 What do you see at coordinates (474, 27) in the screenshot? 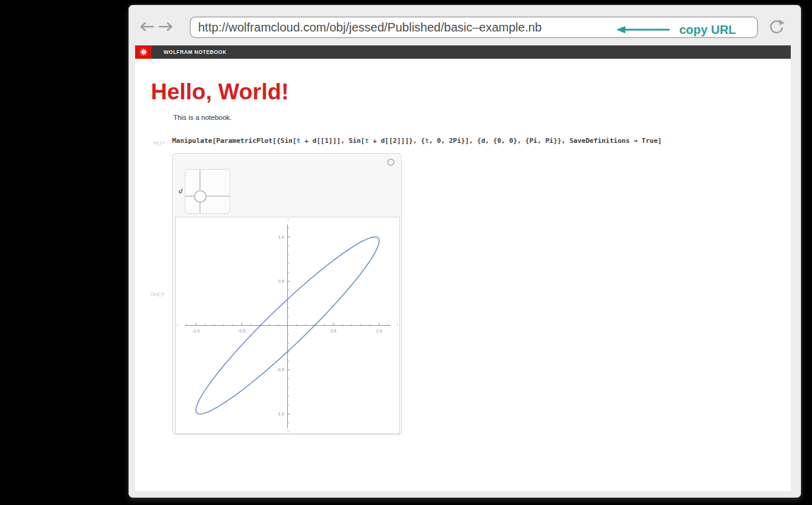
I see `url-bar` at bounding box center [474, 27].